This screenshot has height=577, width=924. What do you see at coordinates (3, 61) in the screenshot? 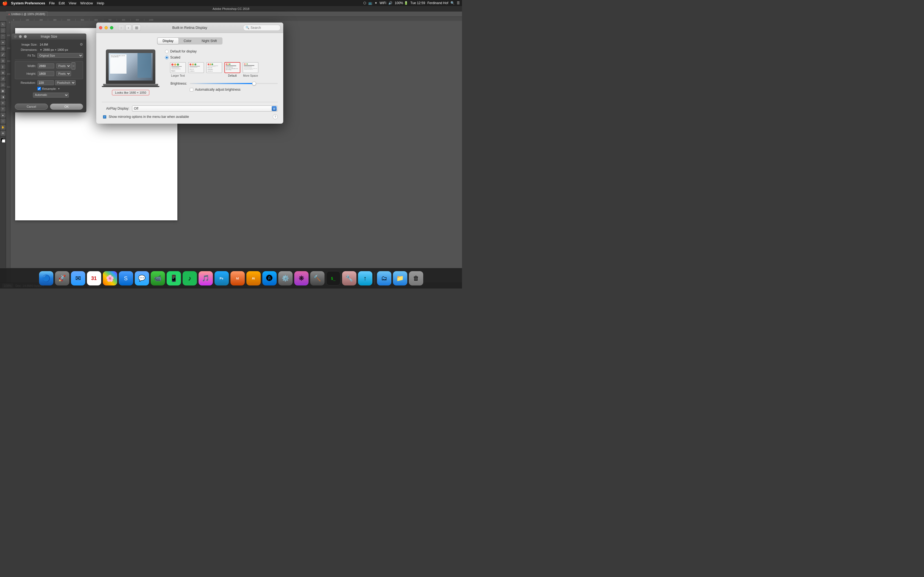
I see `ps-tool-spot-heal: ◎` at bounding box center [3, 61].